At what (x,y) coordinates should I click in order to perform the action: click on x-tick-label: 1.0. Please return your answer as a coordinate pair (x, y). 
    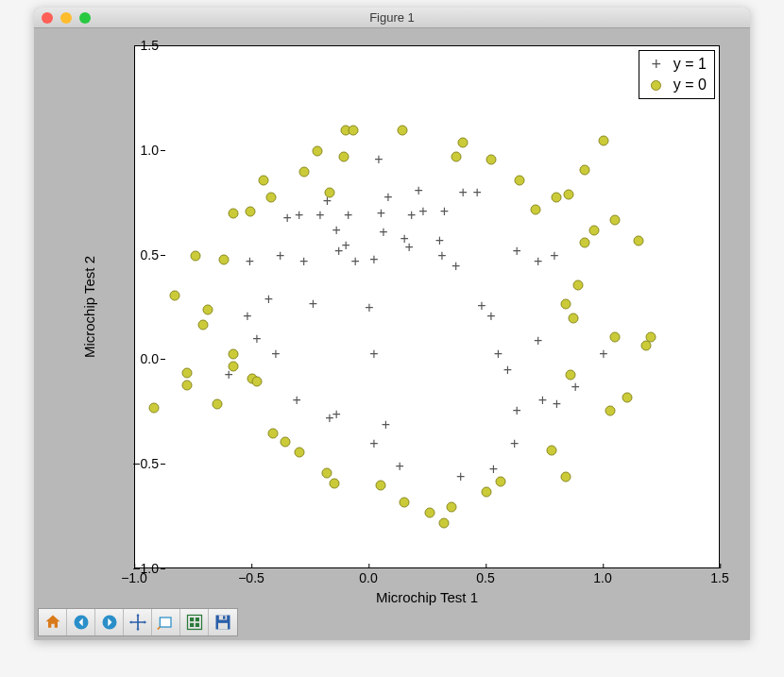
    Looking at the image, I should click on (603, 578).